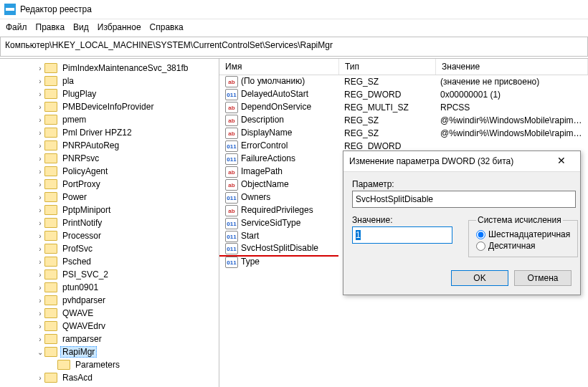 This screenshot has height=387, width=588. Describe the element at coordinates (511, 82) in the screenshot. I see `value-data: (значение не присвоено)` at that location.